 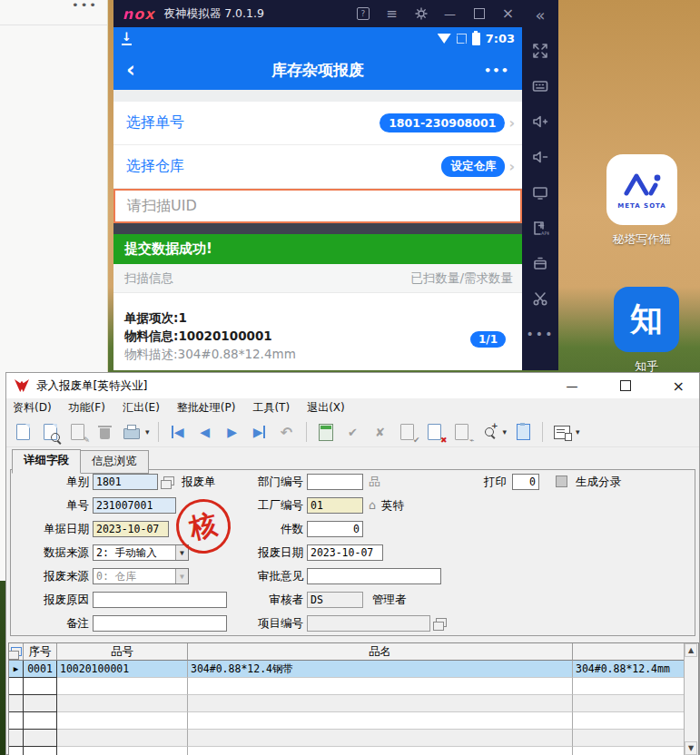 I want to click on scroll-down-icon: ▼, so click(x=691, y=748).